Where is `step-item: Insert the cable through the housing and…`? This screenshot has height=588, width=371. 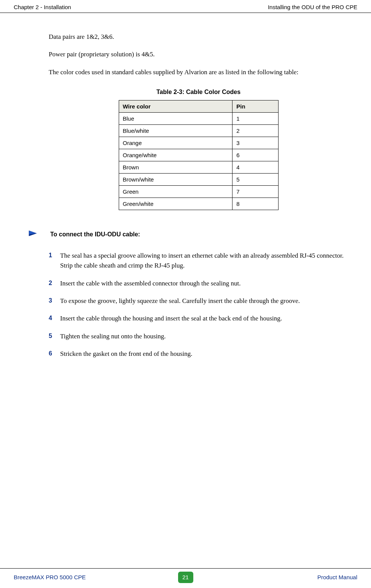 step-item: Insert the cable through the housing and… is located at coordinates (199, 319).